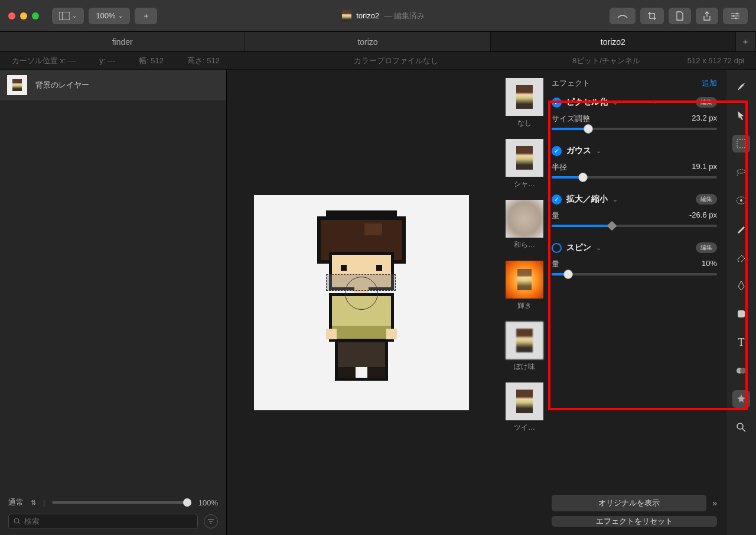  What do you see at coordinates (524, 103) in the screenshot?
I see `preset-none: なし` at bounding box center [524, 103].